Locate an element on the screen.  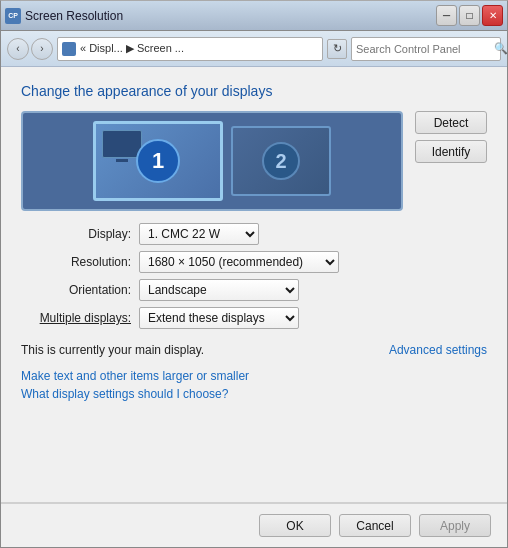
search-bar: 🔍 is located at coordinates (426, 49).